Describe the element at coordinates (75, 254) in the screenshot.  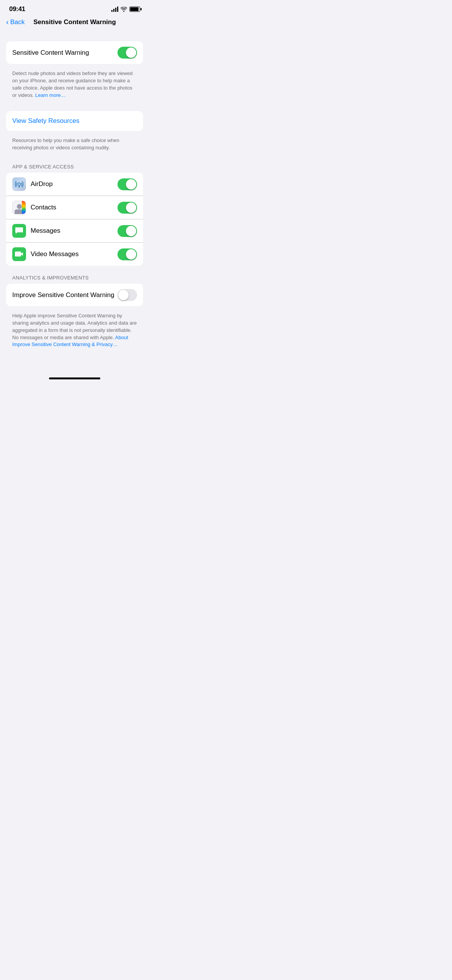
I see `video-messages-row: Video Messages` at that location.